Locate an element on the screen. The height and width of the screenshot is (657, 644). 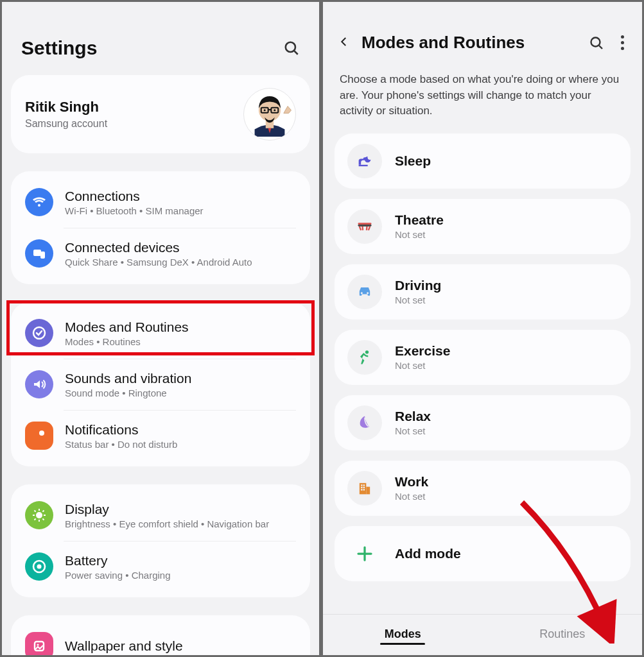
exercise-icon is located at coordinates (365, 357).